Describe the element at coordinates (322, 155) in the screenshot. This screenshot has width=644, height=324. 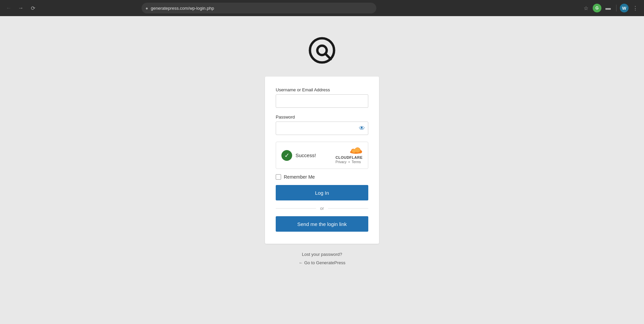
I see `captcha-box: ✓ Success! CLOUDFLARE Privacy` at that location.